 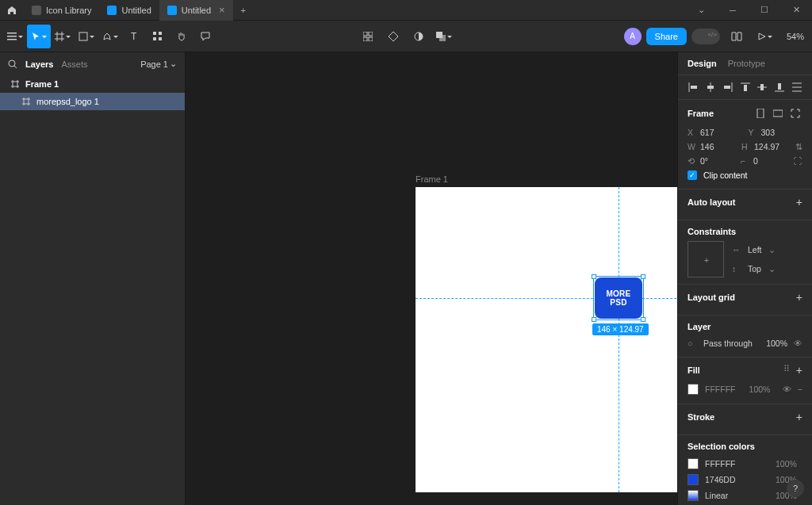 What do you see at coordinates (419, 36) in the screenshot?
I see `mask-icon` at bounding box center [419, 36].